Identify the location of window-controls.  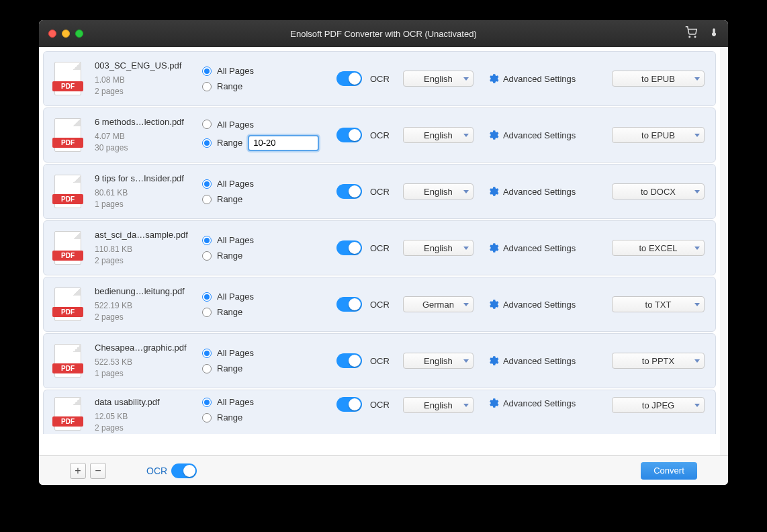
(66, 34).